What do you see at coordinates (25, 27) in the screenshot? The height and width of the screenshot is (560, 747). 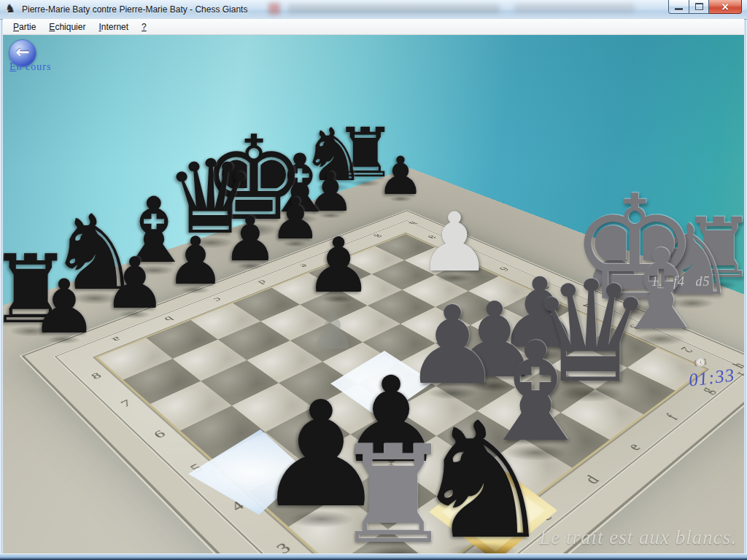 I see `menu-partie: Partie` at bounding box center [25, 27].